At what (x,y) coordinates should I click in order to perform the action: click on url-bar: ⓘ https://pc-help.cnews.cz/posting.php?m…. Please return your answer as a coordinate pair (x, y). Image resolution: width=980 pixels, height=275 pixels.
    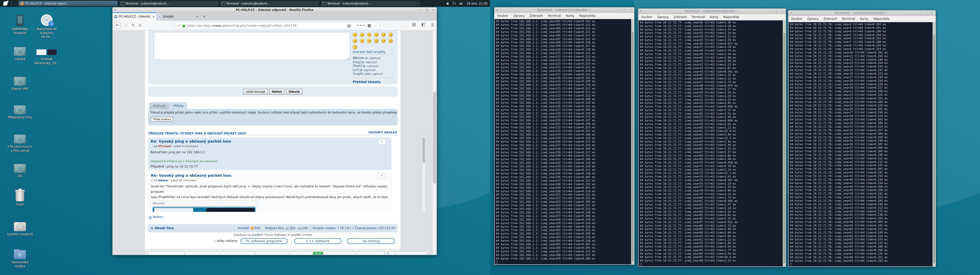
    Looking at the image, I should click on (277, 25).